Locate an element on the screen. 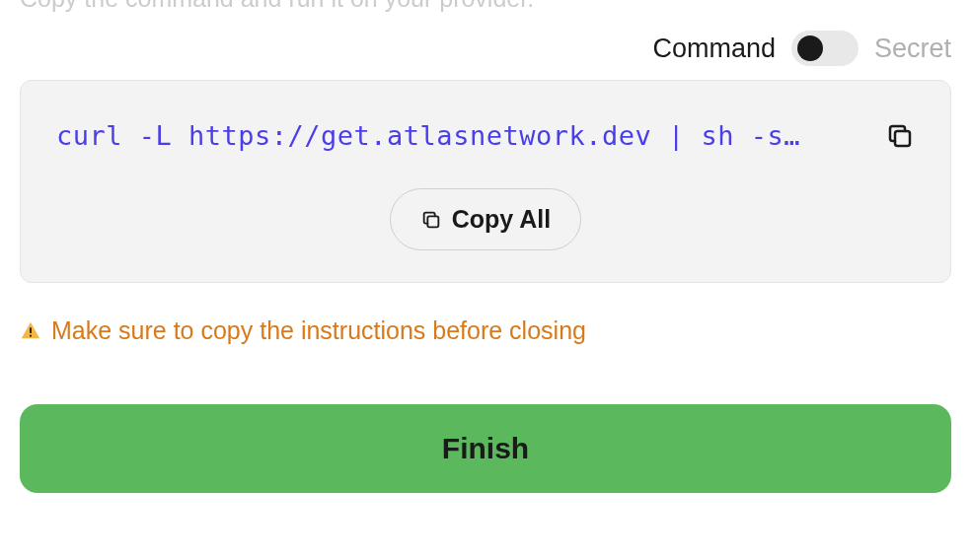 The width and height of the screenshot is (971, 560). toggle-knob is located at coordinates (810, 48).